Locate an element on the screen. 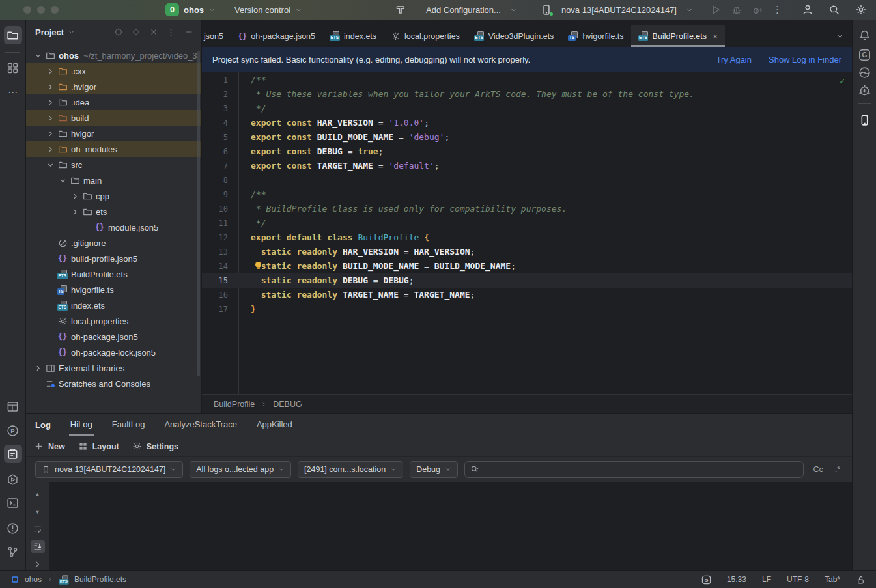 Image resolution: width=876 pixels, height=588 pixels. tree-item-hvigor: hvigor is located at coordinates (113, 133).